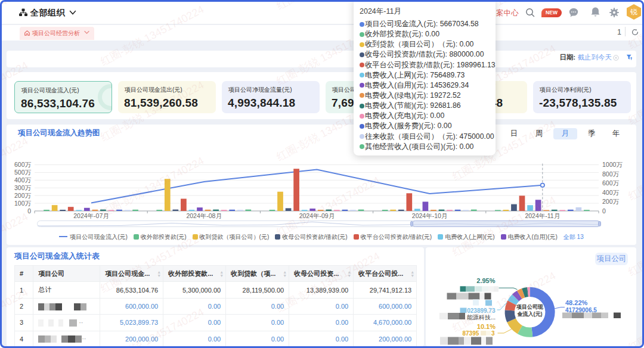 This screenshot has height=348, width=644. What do you see at coordinates (493, 334) in the screenshot?
I see `svg-text: 3` at bounding box center [493, 334].